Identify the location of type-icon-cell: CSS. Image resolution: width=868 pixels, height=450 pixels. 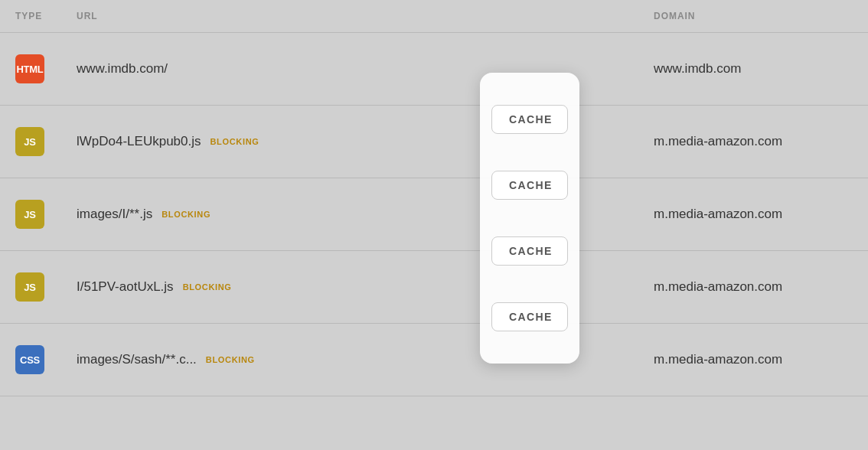
(46, 360).